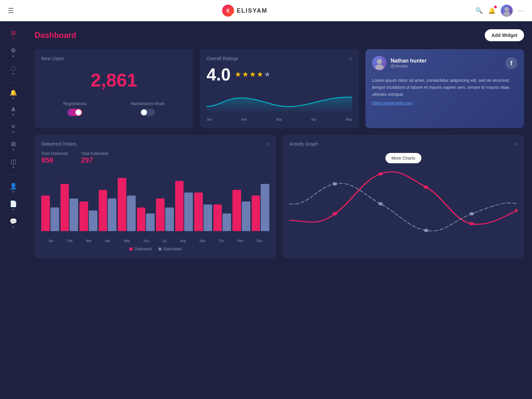 Image resolution: width=532 pixels, height=399 pixels. What do you see at coordinates (13, 188) in the screenshot?
I see `sidebar-item-user: 👤 ▼` at bounding box center [13, 188].